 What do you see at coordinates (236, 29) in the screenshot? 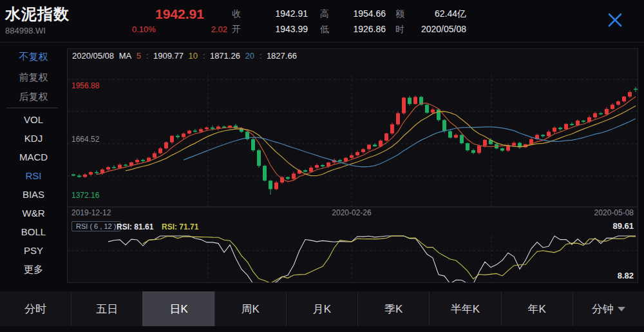
I see `stat-label: 开` at bounding box center [236, 29].